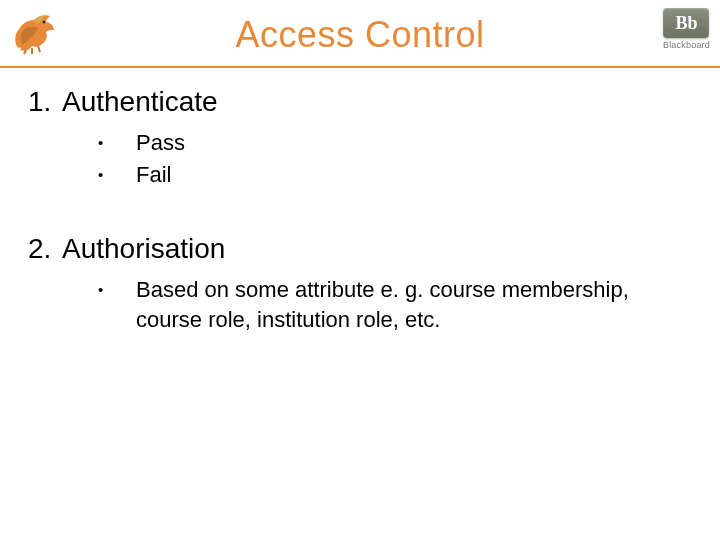 This screenshot has height=540, width=720. What do you see at coordinates (360, 35) in the screenshot?
I see `slide-title: Access Control` at bounding box center [360, 35].